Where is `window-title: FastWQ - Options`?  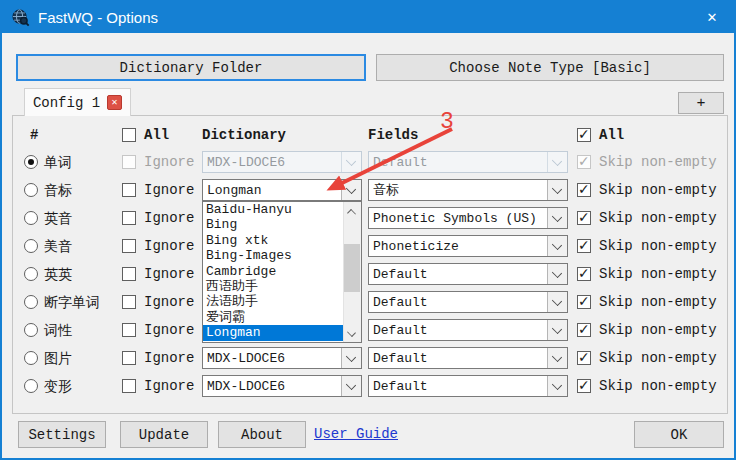 window-title: FastWQ - Options is located at coordinates (98, 18).